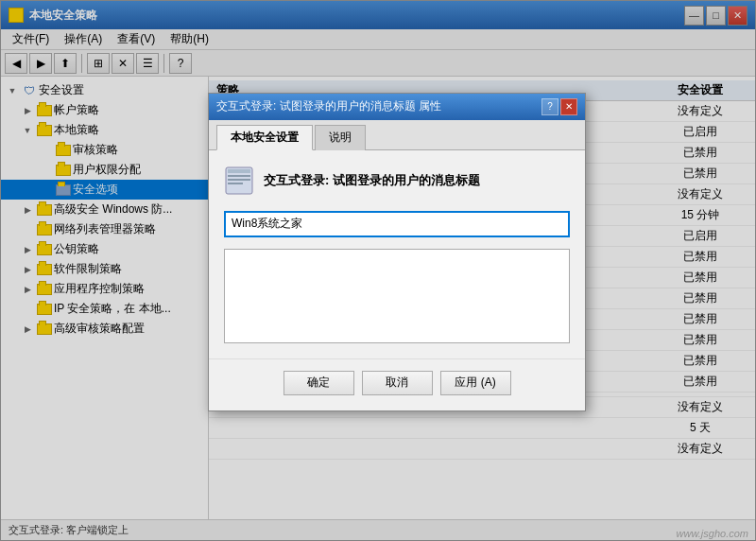 The height and width of the screenshot is (541, 756). I want to click on ok-button: 确定, so click(319, 383).